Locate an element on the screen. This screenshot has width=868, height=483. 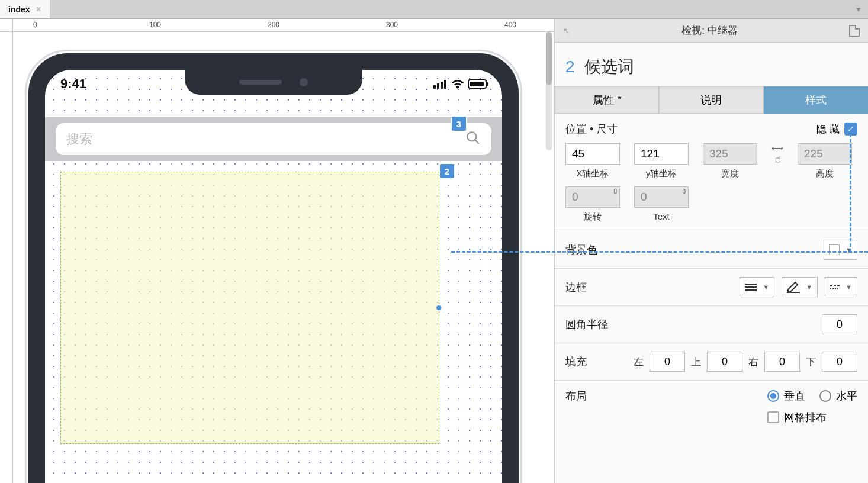
section-border: 边框 ▼ ▼ ▼ is located at coordinates (712, 288).